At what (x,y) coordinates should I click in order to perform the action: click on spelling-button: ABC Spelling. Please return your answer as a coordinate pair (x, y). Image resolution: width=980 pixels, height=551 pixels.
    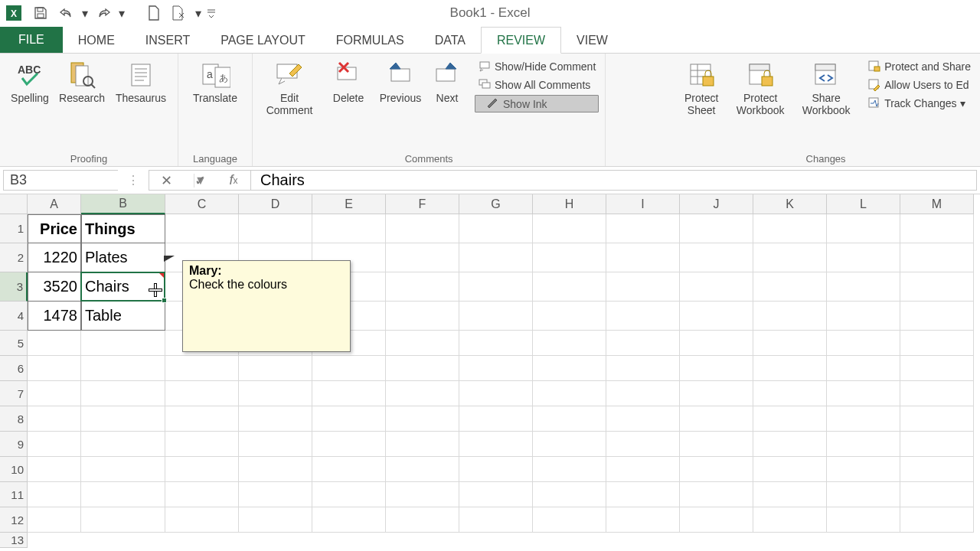
    Looking at the image, I should click on (30, 81).